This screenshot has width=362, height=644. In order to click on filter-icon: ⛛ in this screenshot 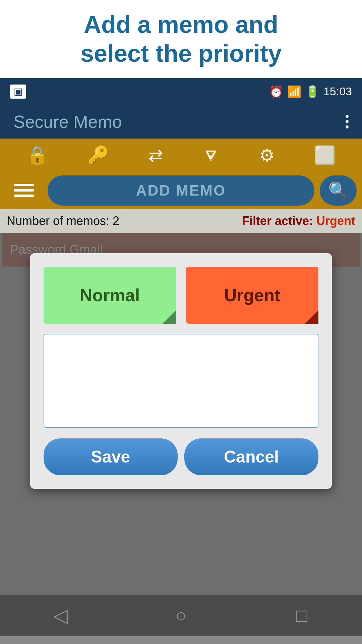, I will do `click(211, 155)`.